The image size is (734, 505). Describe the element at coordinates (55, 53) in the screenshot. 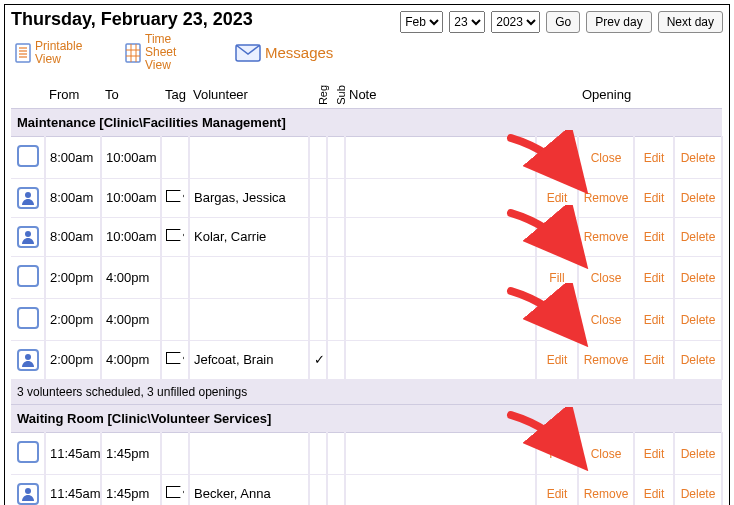

I see `printable-view-link: PrintableView` at that location.